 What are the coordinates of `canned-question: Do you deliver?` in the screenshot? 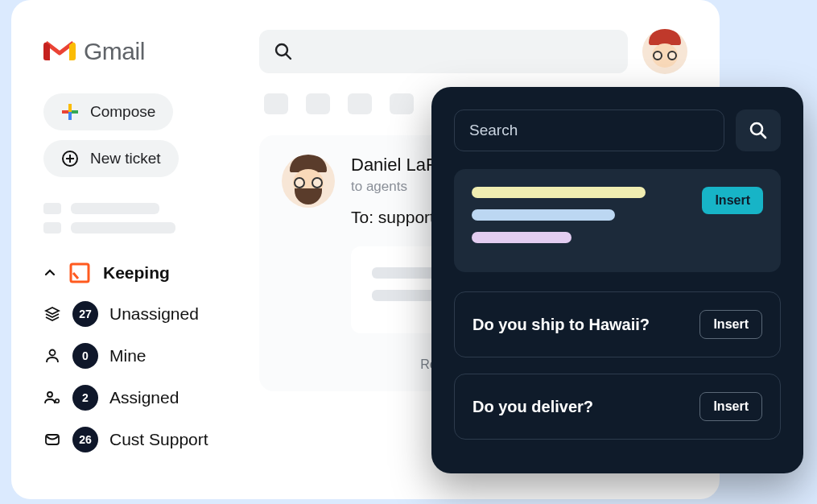 It's located at (533, 407).